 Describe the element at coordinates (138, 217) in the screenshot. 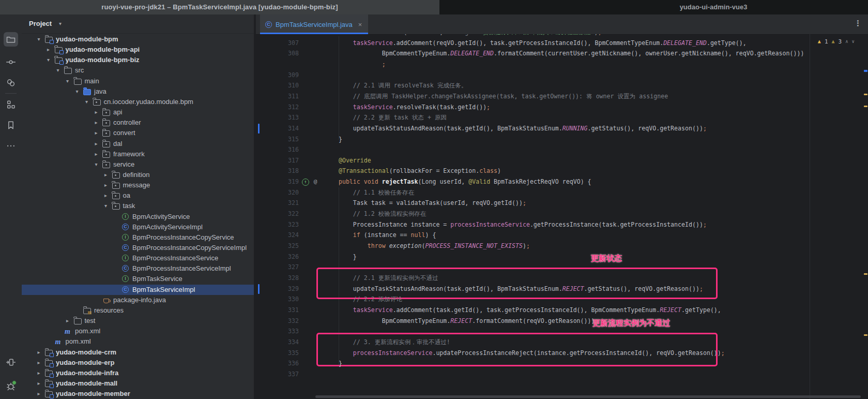

I see `tree-item-bpmactivityservice: IBpmActivityService` at that location.